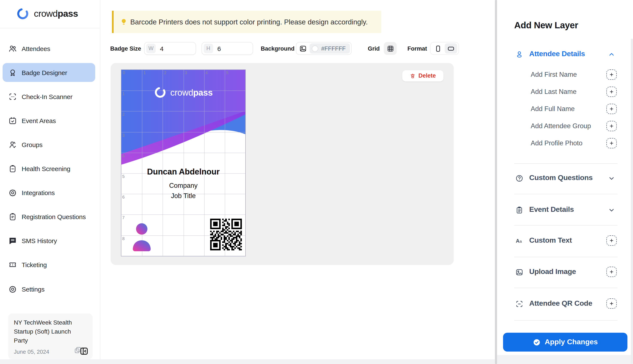 The width and height of the screenshot is (633, 364). What do you see at coordinates (561, 126) in the screenshot?
I see `attendee-item-label: Add Attendee Group` at bounding box center [561, 126].